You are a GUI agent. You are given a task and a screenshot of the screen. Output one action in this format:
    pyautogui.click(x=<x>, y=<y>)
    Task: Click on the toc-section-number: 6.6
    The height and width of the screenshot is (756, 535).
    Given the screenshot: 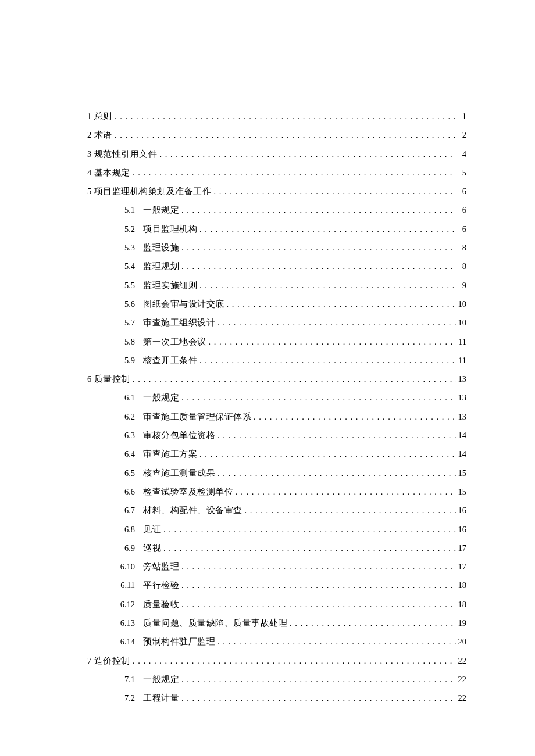 What is the action you would take?
    pyautogui.click(x=131, y=492)
    